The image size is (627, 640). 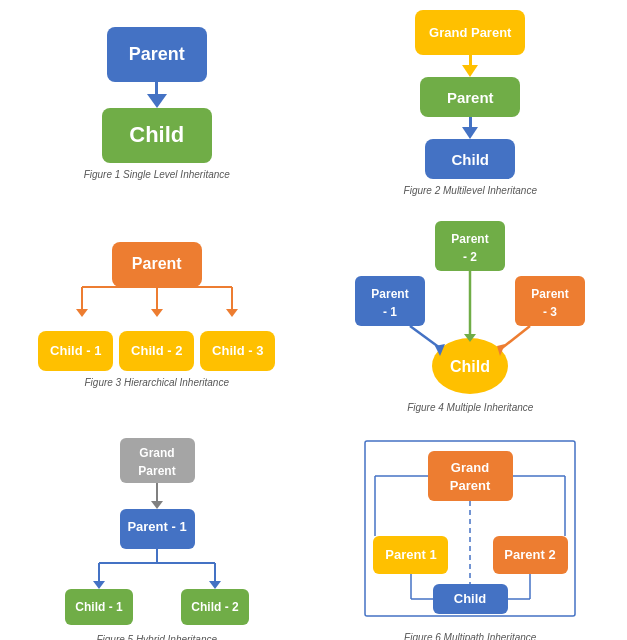 What do you see at coordinates (470, 159) in the screenshot?
I see `fig2-child-box: Child` at bounding box center [470, 159].